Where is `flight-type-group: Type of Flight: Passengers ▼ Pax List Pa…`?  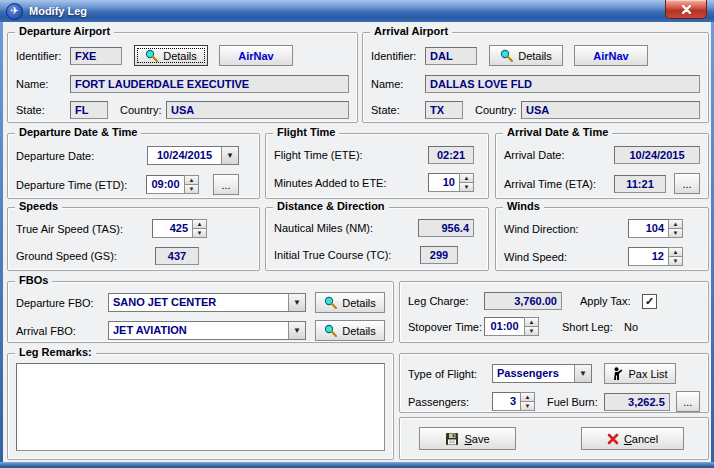
flight-type-group: Type of Flight: Passengers ▼ Pax List Pa… is located at coordinates (554, 383).